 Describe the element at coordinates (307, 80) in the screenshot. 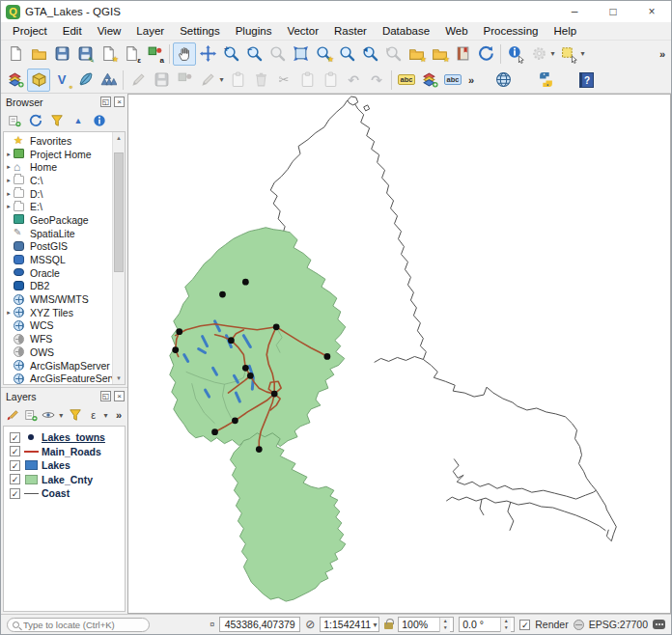

I see `copy-button` at that location.